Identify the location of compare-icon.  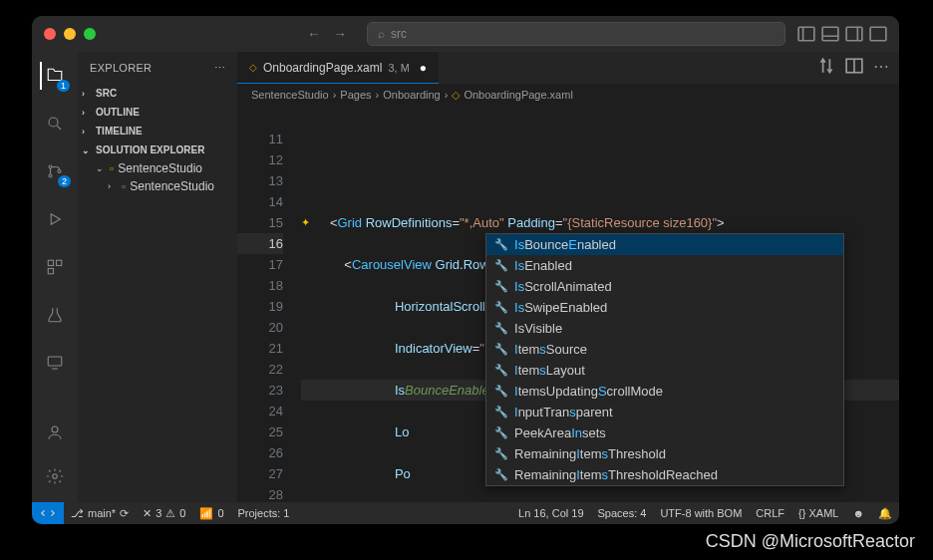
(826, 68).